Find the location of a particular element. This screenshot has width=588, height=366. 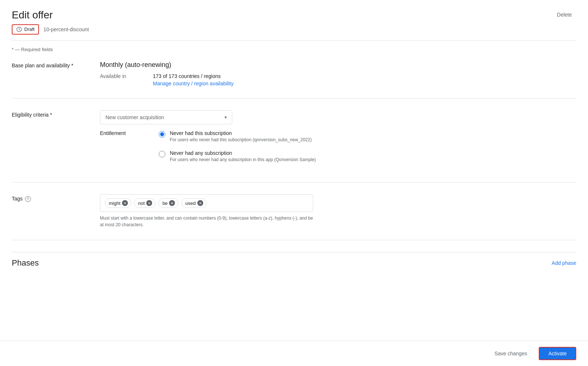

tag-chip-might-remove: ✕ is located at coordinates (125, 203).